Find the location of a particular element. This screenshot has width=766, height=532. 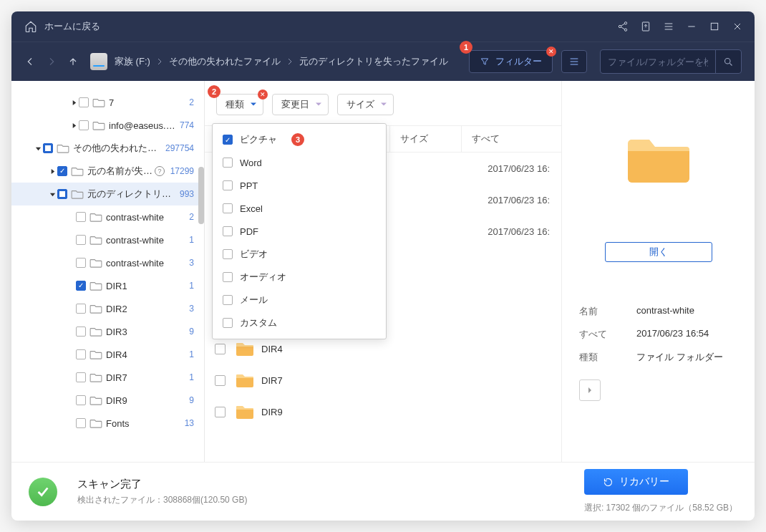

nav-up-icon is located at coordinates (73, 62).